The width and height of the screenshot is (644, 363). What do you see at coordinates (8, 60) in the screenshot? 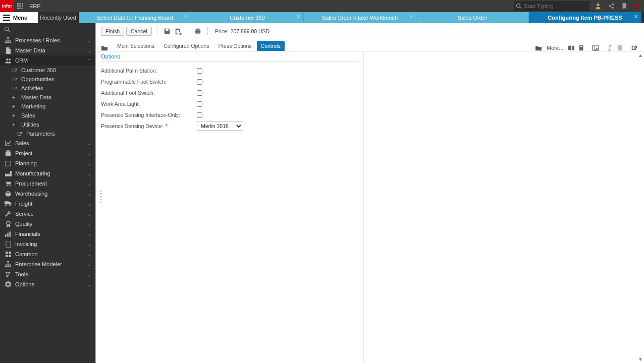
I see `users-icon` at bounding box center [8, 60].